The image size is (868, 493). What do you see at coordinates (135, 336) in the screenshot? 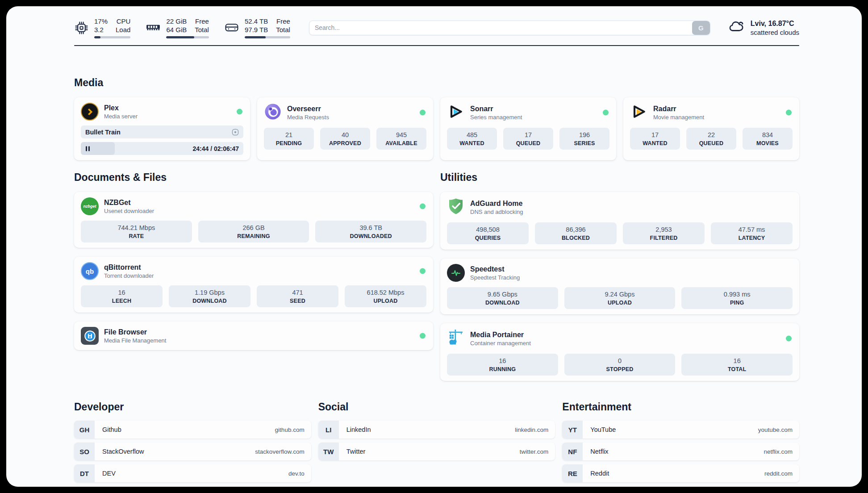
I see `app-titles: File BrowserMedia File Management` at bounding box center [135, 336].